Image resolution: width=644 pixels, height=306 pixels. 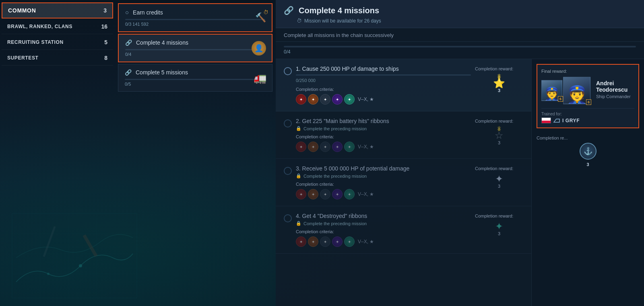 What do you see at coordinates (383, 135) in the screenshot?
I see `step-2-content: 2. Get 225 "Main battery hits" ribbons 🔒…` at bounding box center [383, 135].